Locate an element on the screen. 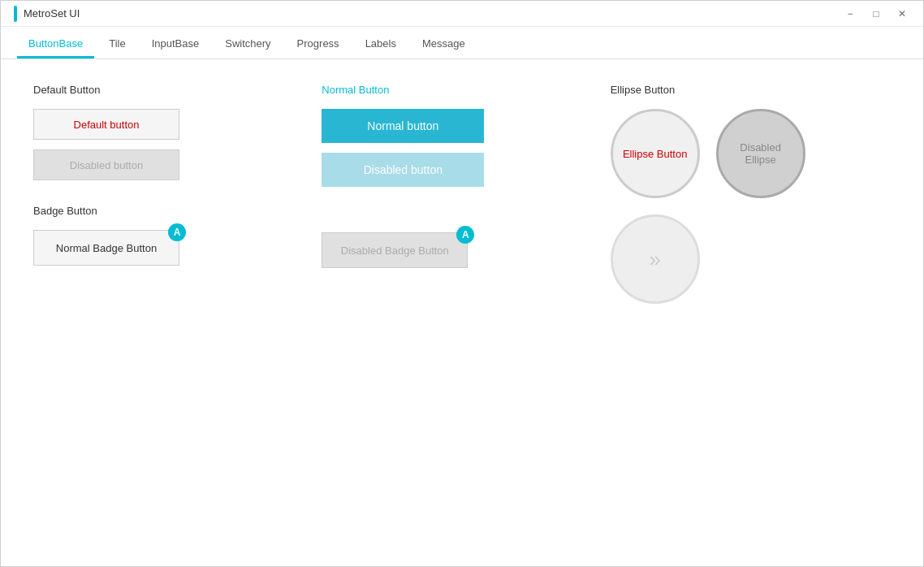 Image resolution: width=924 pixels, height=567 pixels. close-button: ✕ is located at coordinates (902, 14).